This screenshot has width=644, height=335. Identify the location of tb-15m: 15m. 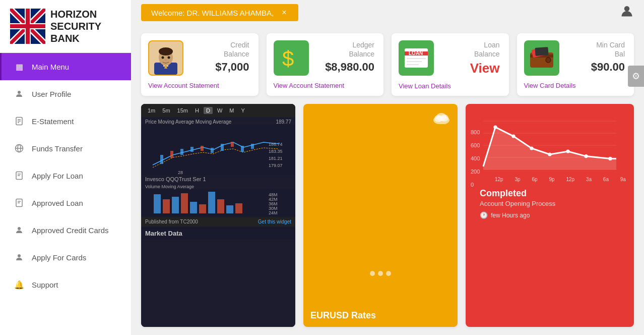
(182, 110).